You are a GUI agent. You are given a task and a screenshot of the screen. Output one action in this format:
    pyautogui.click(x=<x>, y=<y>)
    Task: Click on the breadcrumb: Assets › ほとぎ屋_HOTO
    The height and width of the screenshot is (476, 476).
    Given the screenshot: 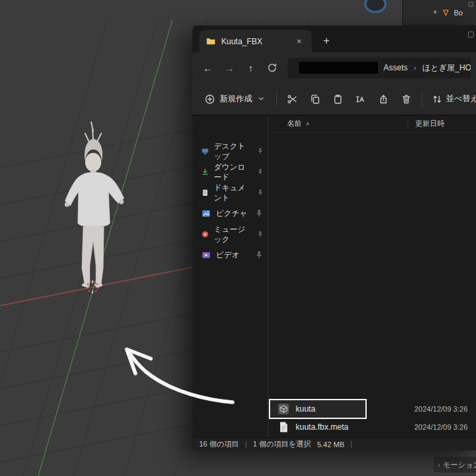 What is the action you would take?
    pyautogui.click(x=427, y=68)
    